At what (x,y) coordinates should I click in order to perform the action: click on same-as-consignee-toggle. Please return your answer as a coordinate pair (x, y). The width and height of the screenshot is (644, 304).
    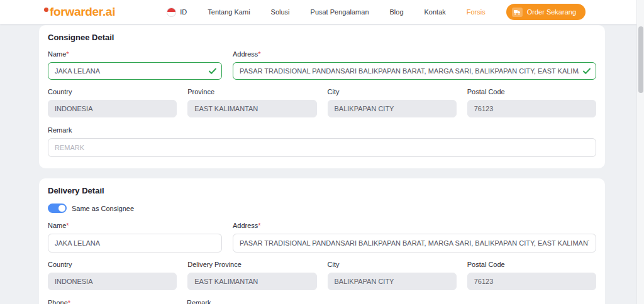
    Looking at the image, I should click on (57, 209).